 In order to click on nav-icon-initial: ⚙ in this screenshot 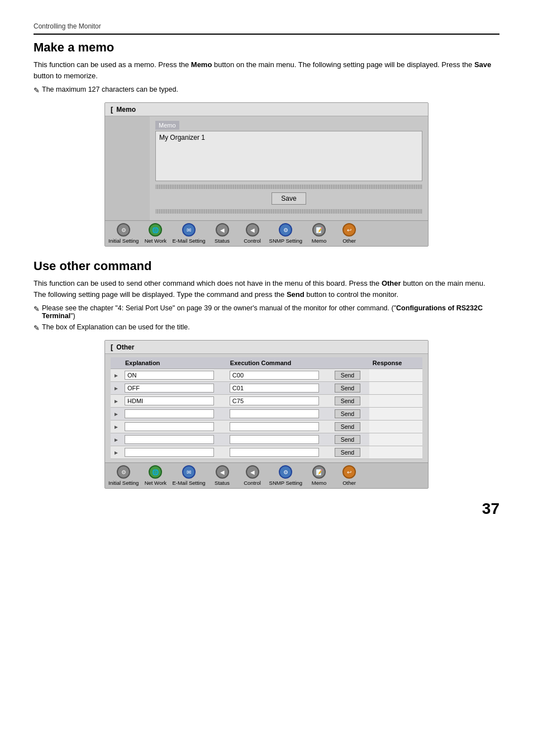, I will do `click(123, 230)`.